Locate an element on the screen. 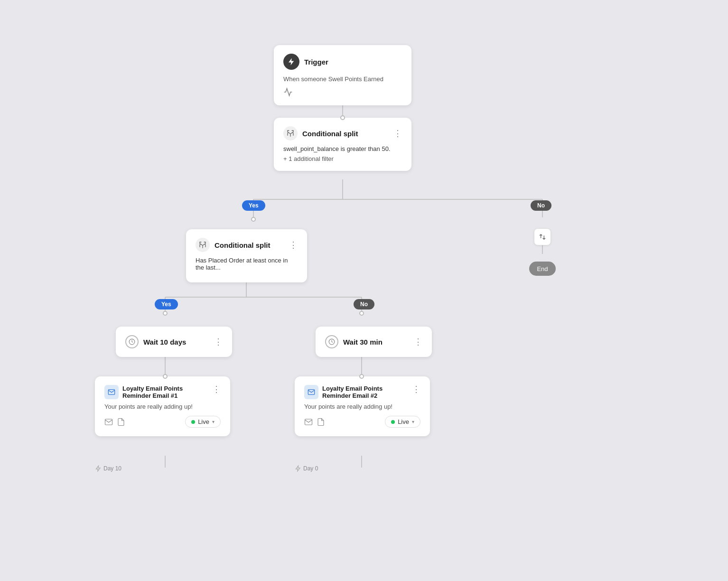 The width and height of the screenshot is (728, 581). email-right-body: Your points are really adding up! is located at coordinates (363, 406).